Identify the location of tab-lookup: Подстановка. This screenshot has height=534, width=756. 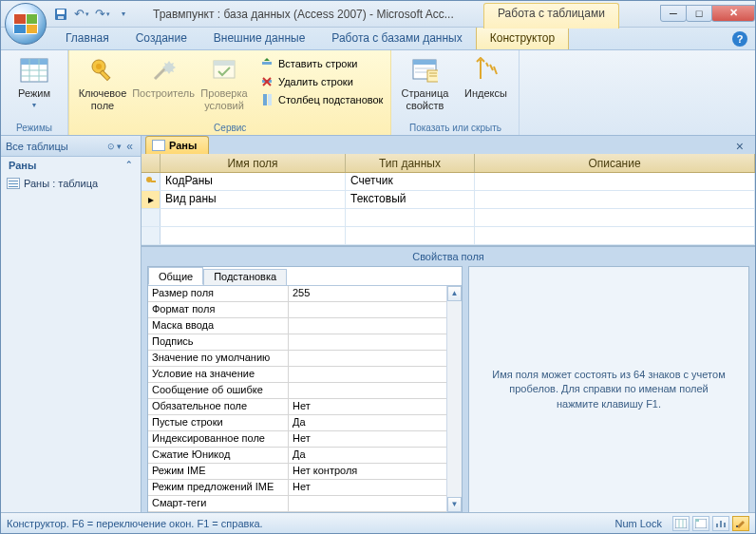
(245, 277).